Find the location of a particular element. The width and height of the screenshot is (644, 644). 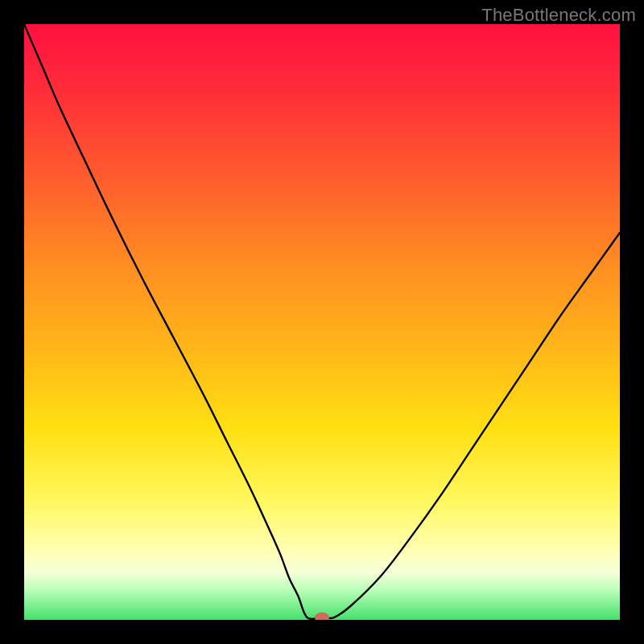

optimum-marker is located at coordinates (322, 617).